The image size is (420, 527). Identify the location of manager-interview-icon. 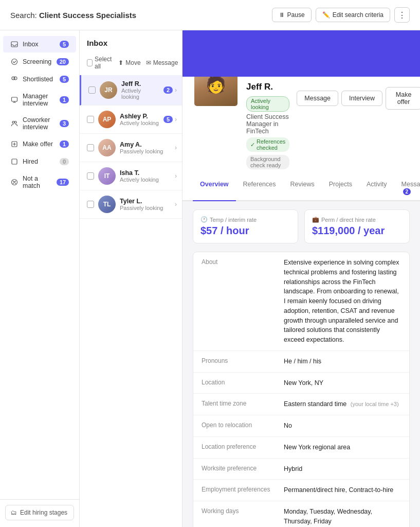
(14, 100).